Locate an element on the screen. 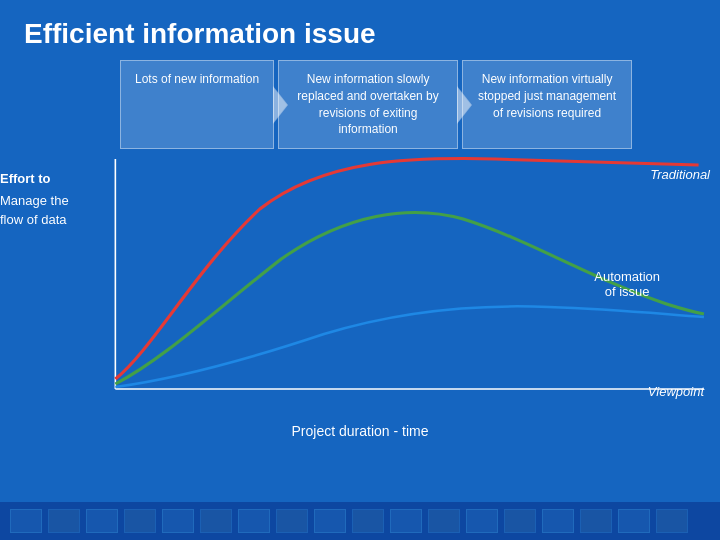 The width and height of the screenshot is (720, 540). x-axis-label: Project duration - time is located at coordinates (360, 431).